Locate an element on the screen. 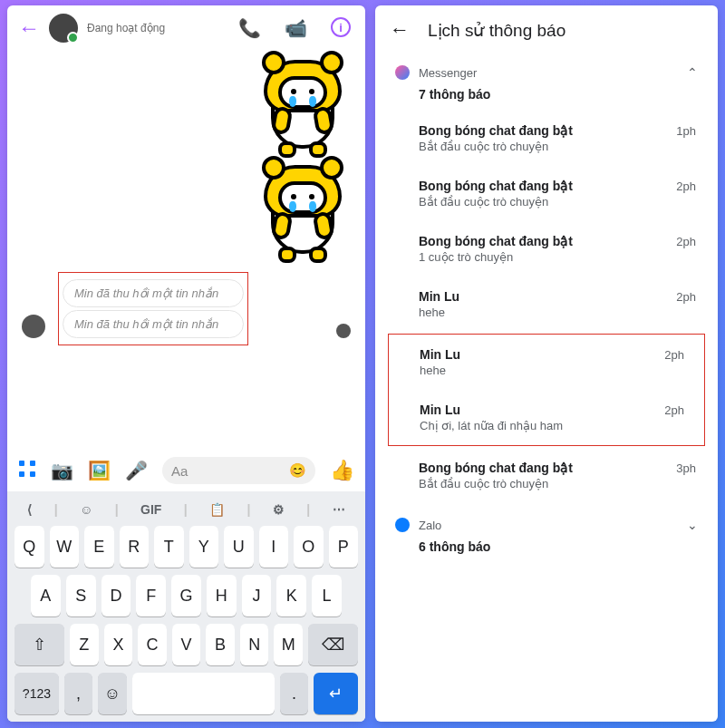 This screenshot has width=725, height=728. key-c: C is located at coordinates (152, 645).